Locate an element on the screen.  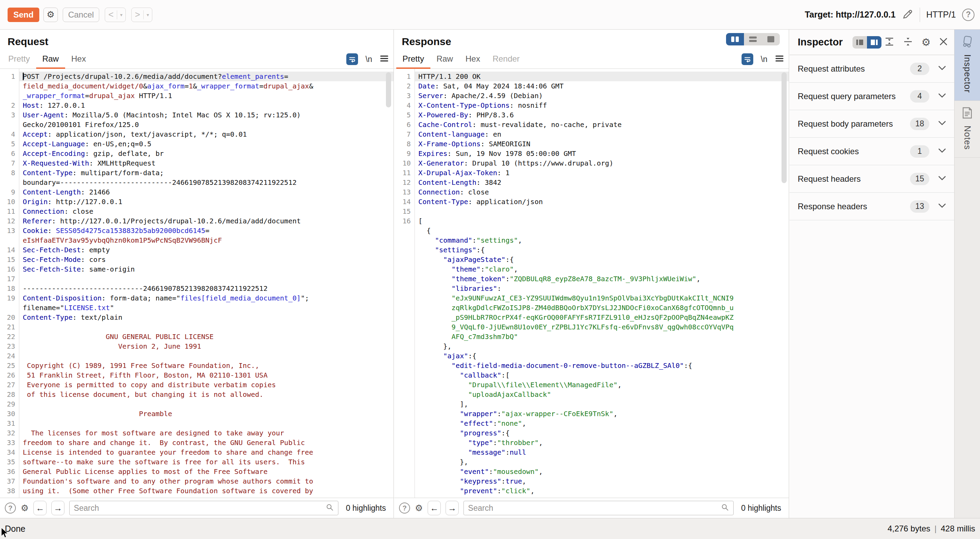
request-title: Request is located at coordinates (28, 42).